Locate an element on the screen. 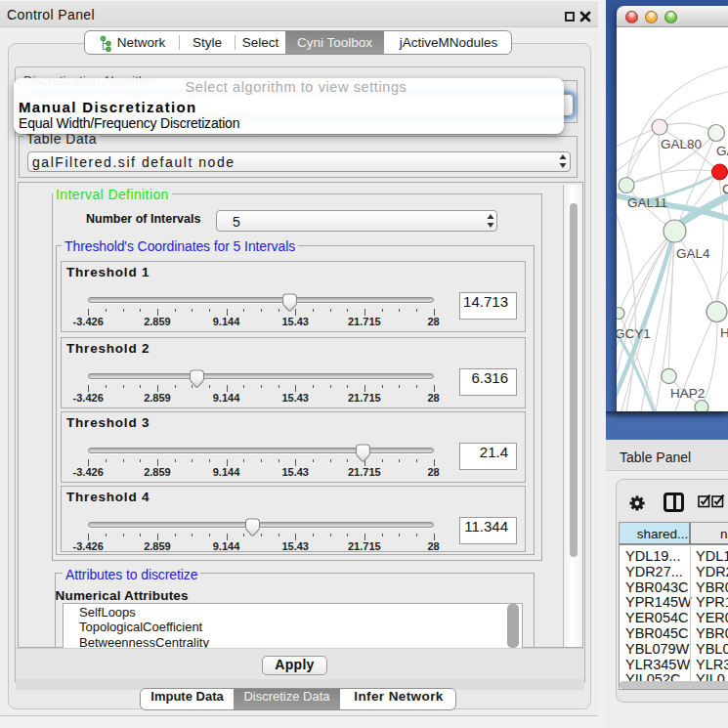 This screenshot has height=728, width=728. svg-text: GAL11 is located at coordinates (647, 203).